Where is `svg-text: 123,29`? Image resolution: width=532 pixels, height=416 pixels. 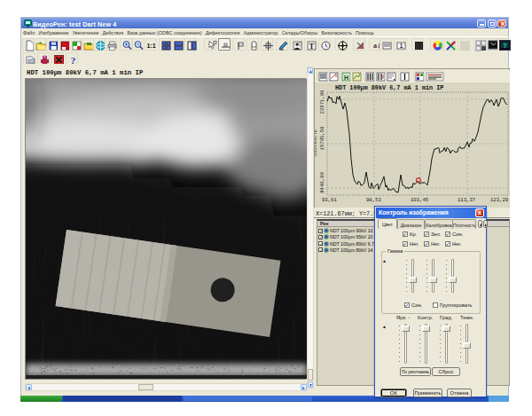
svg-text: 123,29 is located at coordinates (499, 200).